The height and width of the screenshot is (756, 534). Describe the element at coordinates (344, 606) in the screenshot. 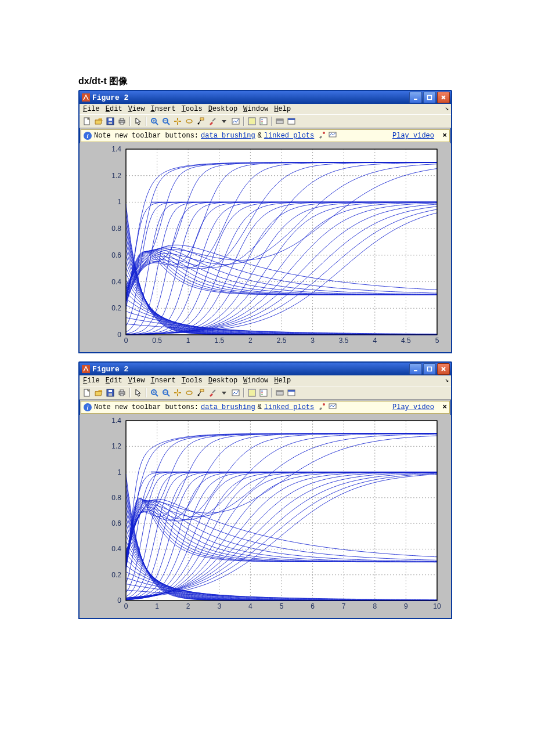

I see `svg-text: 7` at that location.